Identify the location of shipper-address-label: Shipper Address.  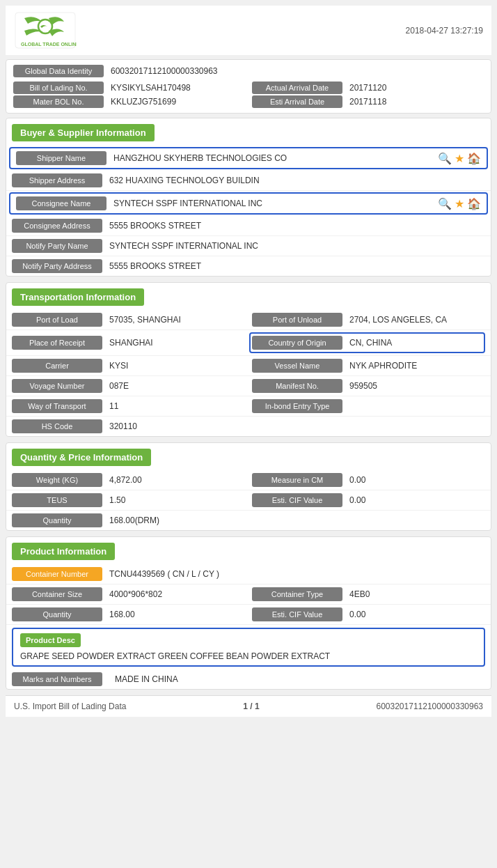
(57, 180).